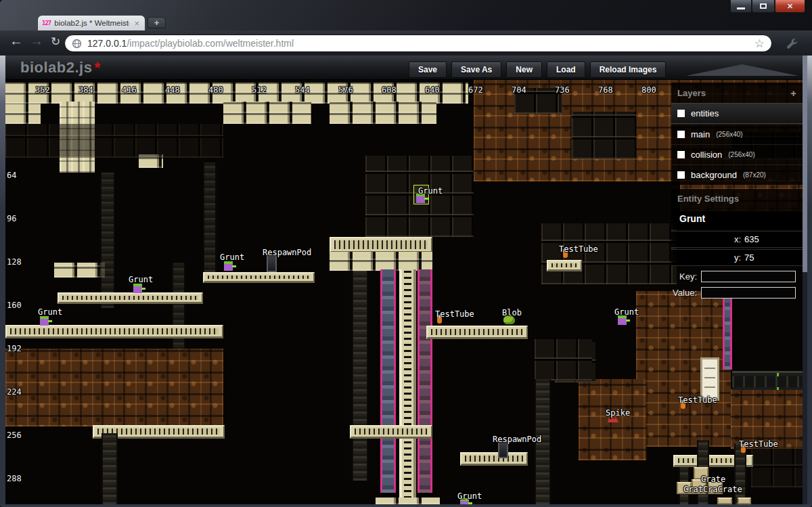 This screenshot has height=507, width=812. I want to click on left-ruler-label: 256, so click(14, 435).